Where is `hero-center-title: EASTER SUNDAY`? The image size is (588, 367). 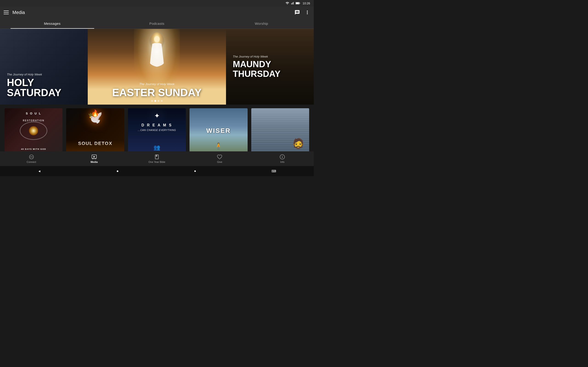 hero-center-title: EASTER SUNDAY is located at coordinates (157, 92).